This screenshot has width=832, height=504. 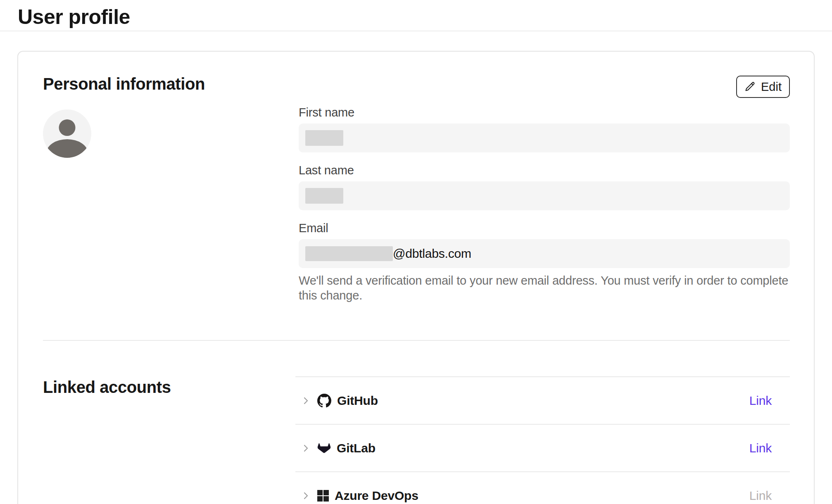 I want to click on gitlab-link-action: Link, so click(x=761, y=448).